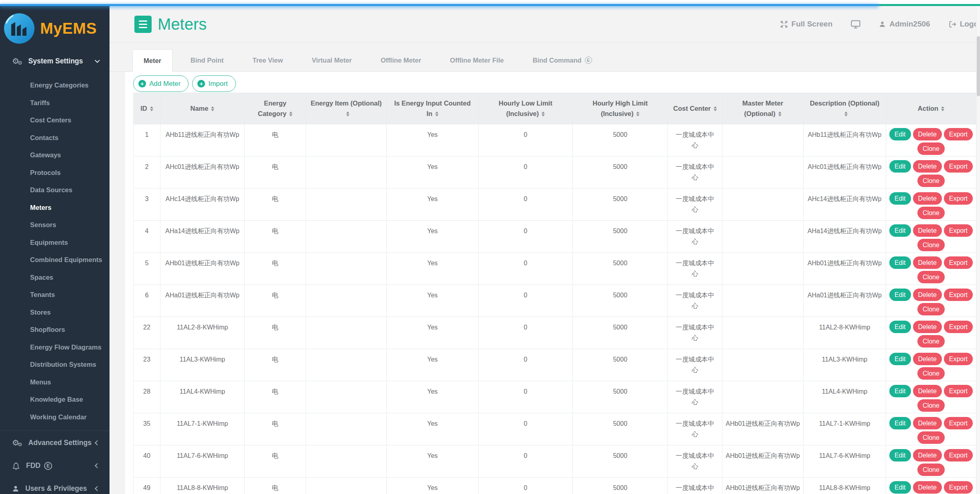  What do you see at coordinates (55, 348) in the screenshot?
I see `sidebar-menu-item: Energy Flow Diagrams` at bounding box center [55, 348].